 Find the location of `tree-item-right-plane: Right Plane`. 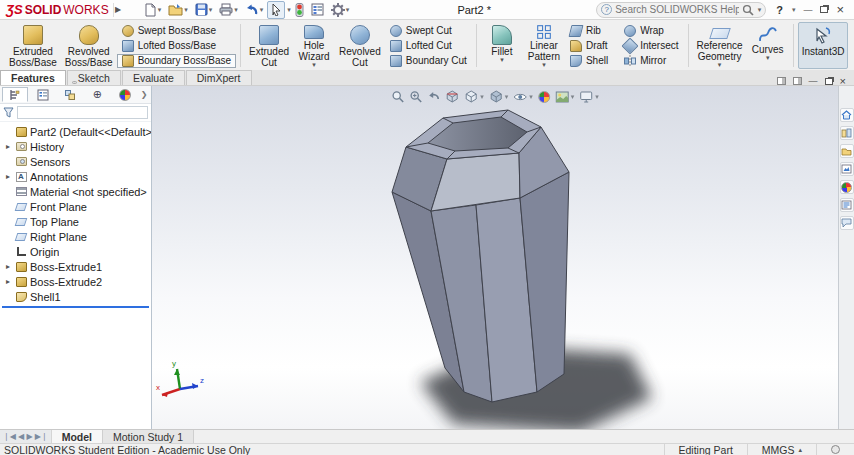

tree-item-right-plane: Right Plane is located at coordinates (76, 236).